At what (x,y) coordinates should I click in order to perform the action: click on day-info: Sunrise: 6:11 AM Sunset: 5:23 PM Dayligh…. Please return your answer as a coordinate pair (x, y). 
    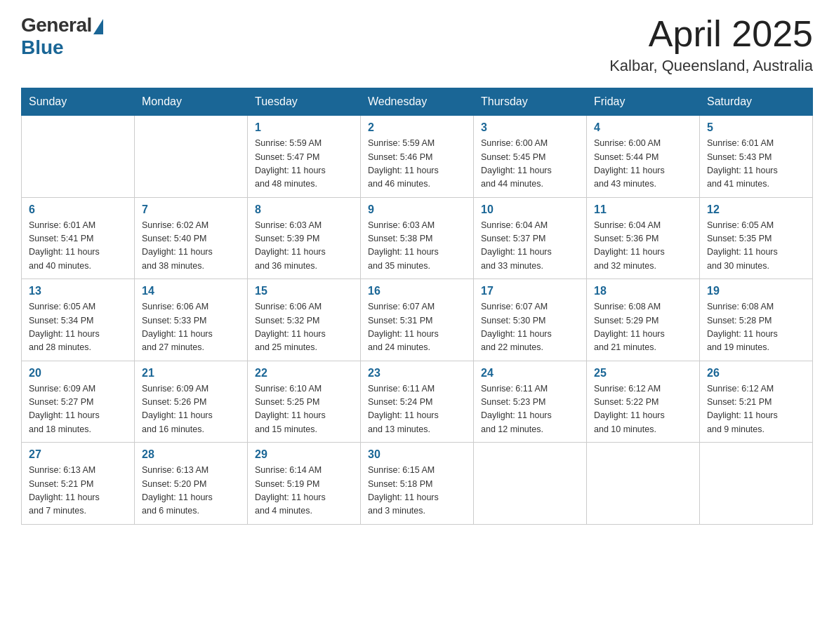
    Looking at the image, I should click on (530, 410).